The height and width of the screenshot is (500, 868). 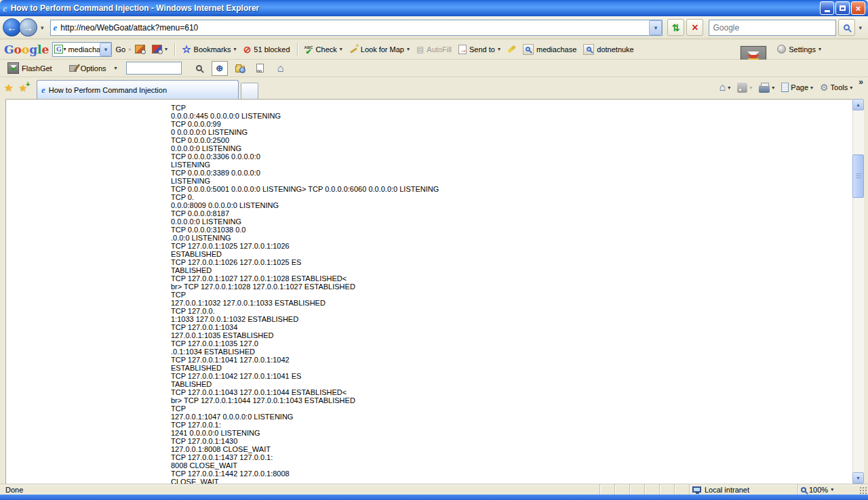 I want to click on chevron-down-icon: ▼, so click(x=859, y=478).